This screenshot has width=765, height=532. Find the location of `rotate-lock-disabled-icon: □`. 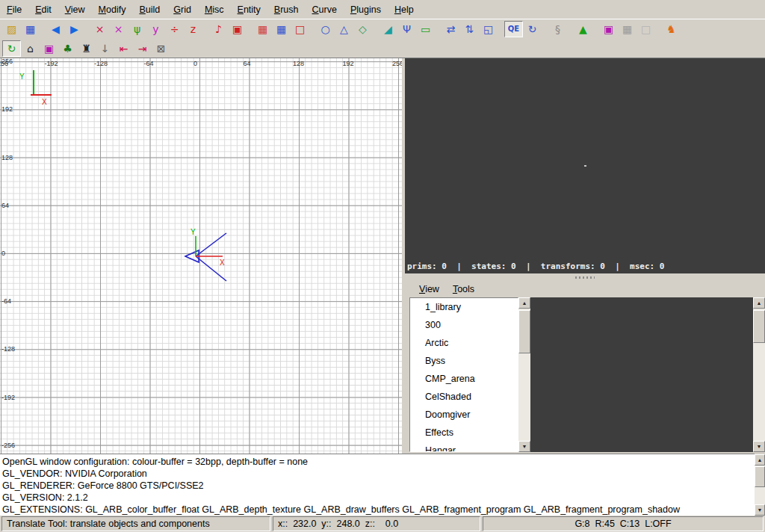

rotate-lock-disabled-icon: □ is located at coordinates (645, 29).